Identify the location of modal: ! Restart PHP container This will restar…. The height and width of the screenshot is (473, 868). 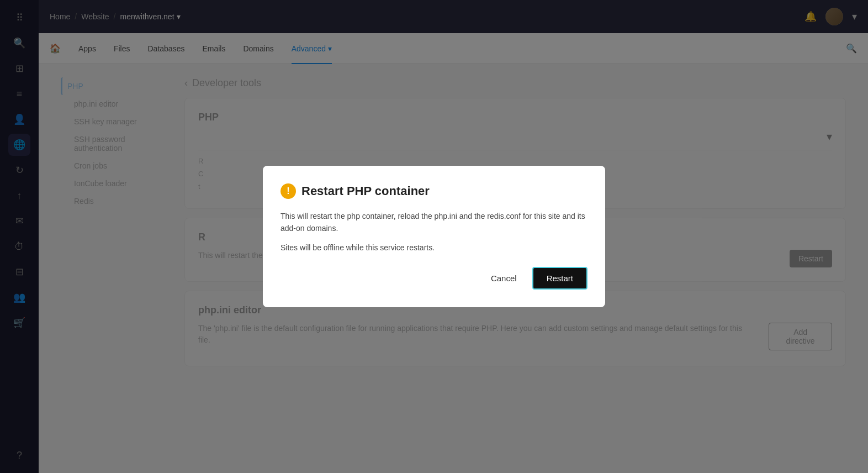
(434, 236).